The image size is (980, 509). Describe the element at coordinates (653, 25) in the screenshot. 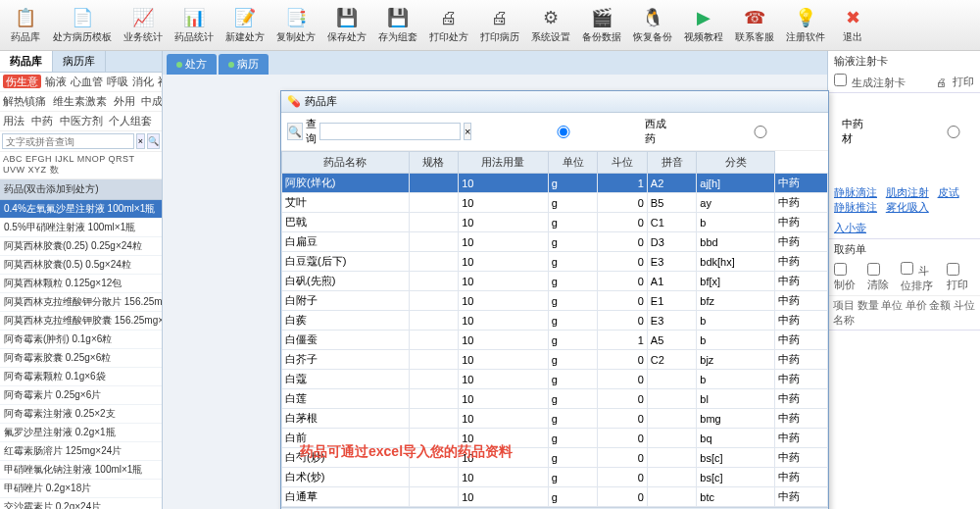

I see `toolbar-item-12: 🐧恢复备份` at that location.